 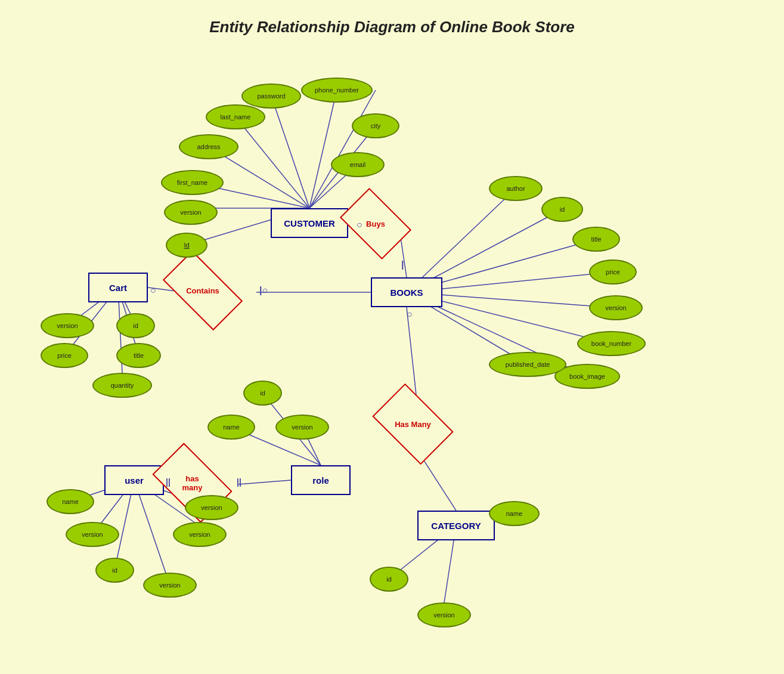 What do you see at coordinates (92, 534) in the screenshot?
I see `attr-user-version1: version` at bounding box center [92, 534].